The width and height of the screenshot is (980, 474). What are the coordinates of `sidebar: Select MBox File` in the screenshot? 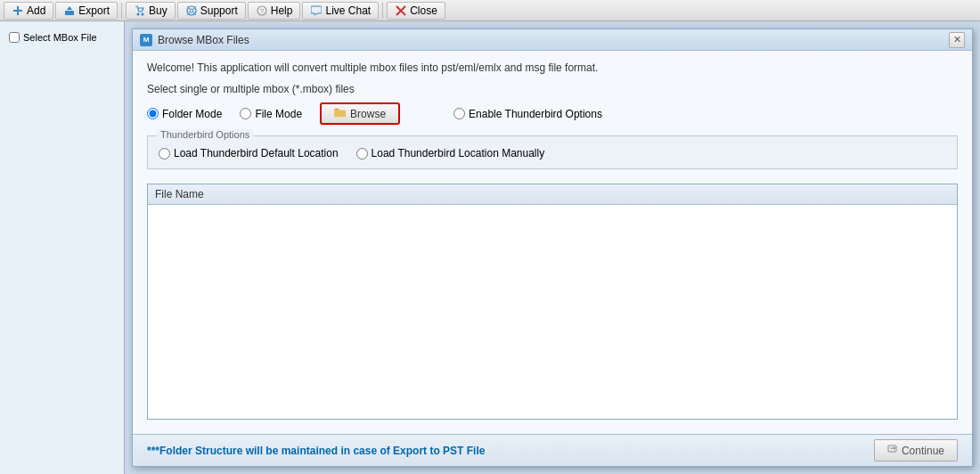 It's located at (62, 248).